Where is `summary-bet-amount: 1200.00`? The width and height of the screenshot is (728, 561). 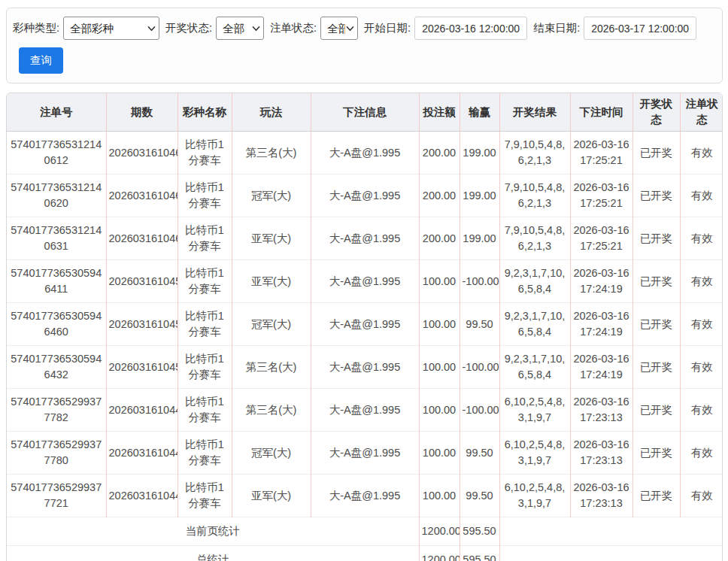
summary-bet-amount: 1200.00 is located at coordinates (439, 532).